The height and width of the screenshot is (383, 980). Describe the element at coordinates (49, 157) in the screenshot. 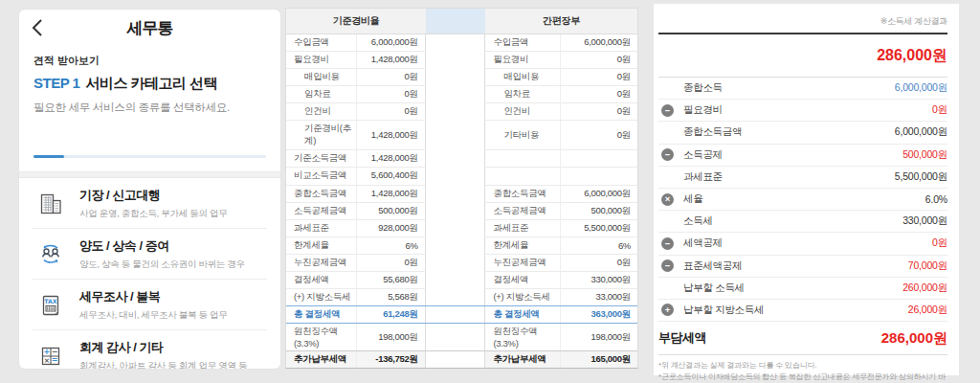

I see `progress-bar-fill` at that location.